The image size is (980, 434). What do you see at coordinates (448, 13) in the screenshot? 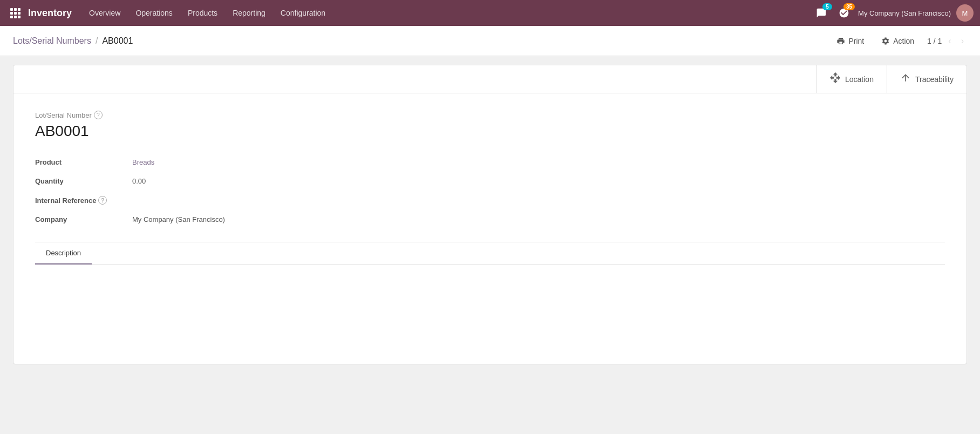
I see `navbar-menu: Overview Operations Products Reporting C…` at bounding box center [448, 13].